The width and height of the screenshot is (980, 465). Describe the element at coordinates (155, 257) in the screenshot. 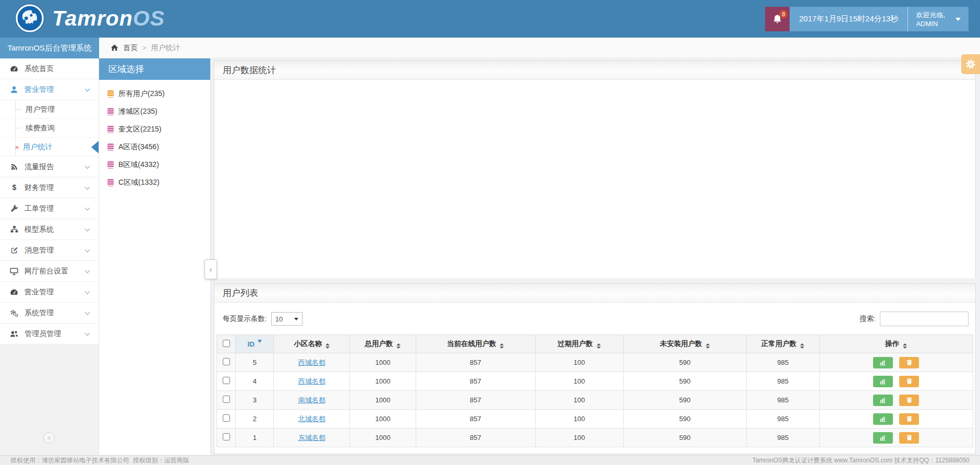

I see `region-panel: 区域选择 所有用户(235)潍城区(235)奎文区(2215)A区语(3456)…` at that location.